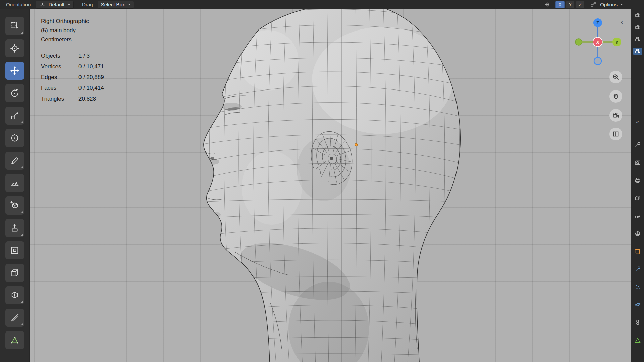 This screenshot has height=362, width=644. I want to click on tool-scale, so click(15, 116).